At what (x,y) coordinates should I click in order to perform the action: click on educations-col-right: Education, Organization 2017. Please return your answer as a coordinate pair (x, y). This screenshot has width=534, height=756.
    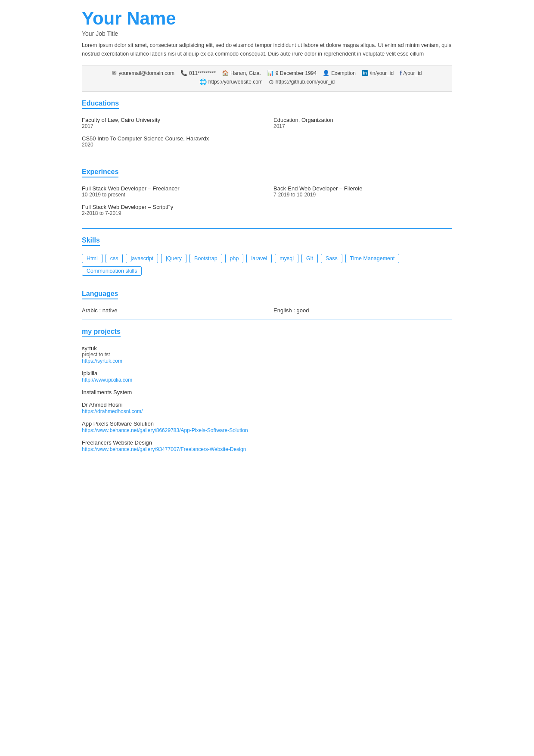
    Looking at the image, I should click on (363, 135).